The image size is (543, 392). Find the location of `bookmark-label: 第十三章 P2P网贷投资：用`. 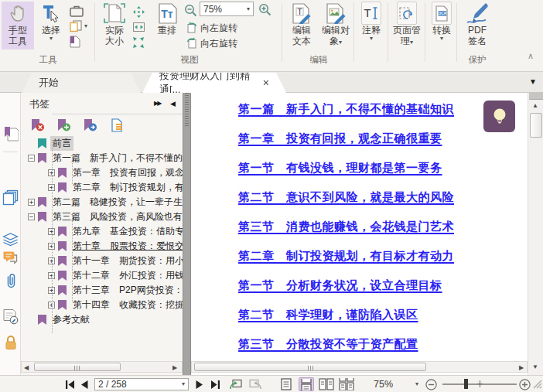

bookmark-label: 第十三章 P2P网贷投资：用 is located at coordinates (127, 291).